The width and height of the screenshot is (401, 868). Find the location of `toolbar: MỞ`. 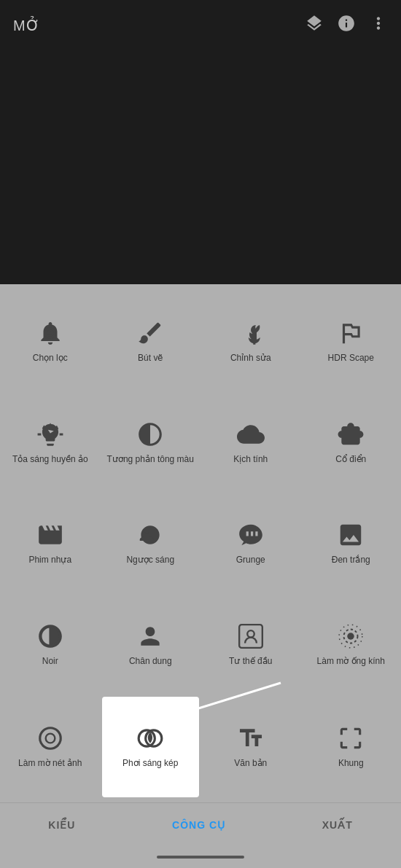

toolbar: MỞ is located at coordinates (200, 26).